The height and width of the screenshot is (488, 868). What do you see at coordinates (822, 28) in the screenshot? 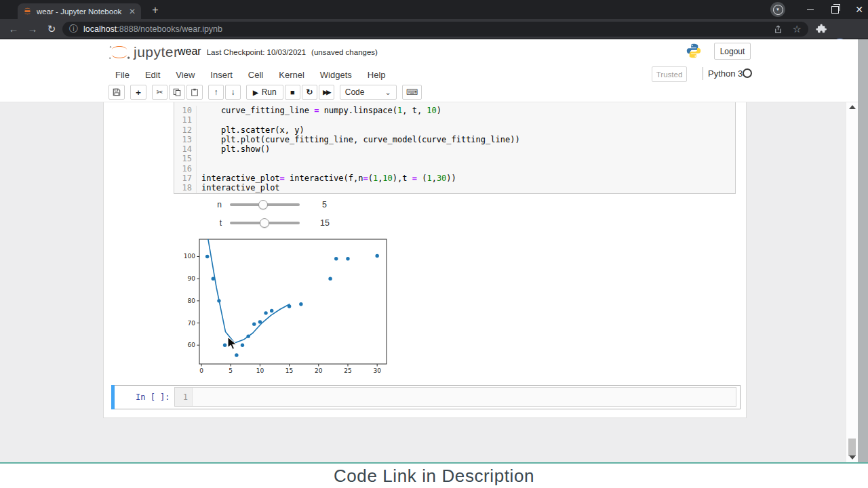
I see `extensions-puzzle-icon` at bounding box center [822, 28].